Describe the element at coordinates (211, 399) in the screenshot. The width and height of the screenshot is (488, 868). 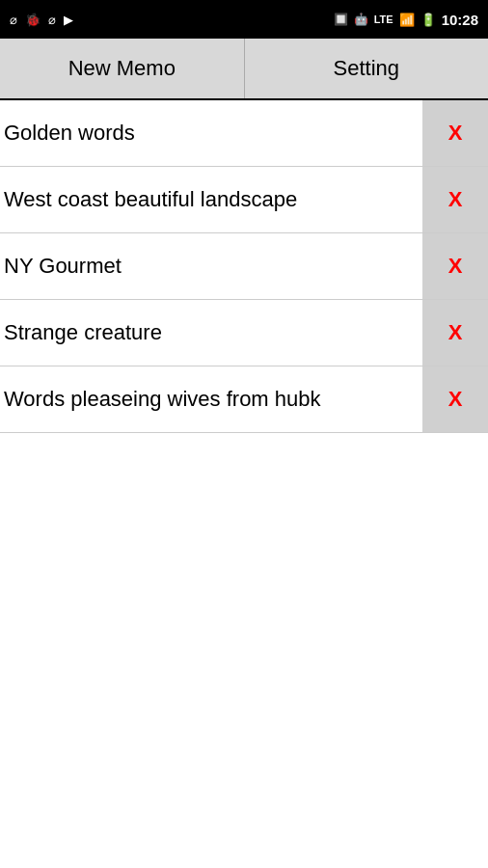
I see `memo-title: Words pleaseing wives from hubk` at that location.